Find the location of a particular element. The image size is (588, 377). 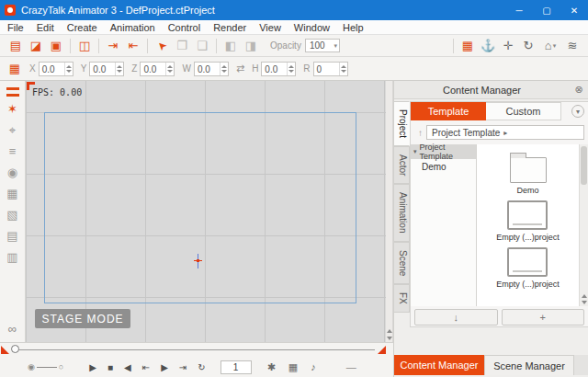

curve-editor-icon: ≋ is located at coordinates (572, 46).